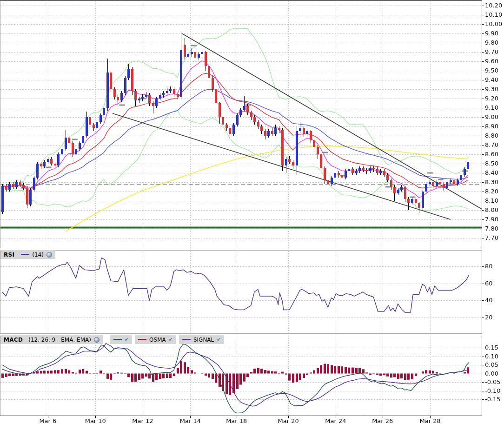 Image resolution: width=504 pixels, height=430 pixels. What do you see at coordinates (171, 339) in the screenshot?
I see `osma-checkbox-checked-icon: ✔` at bounding box center [171, 339].